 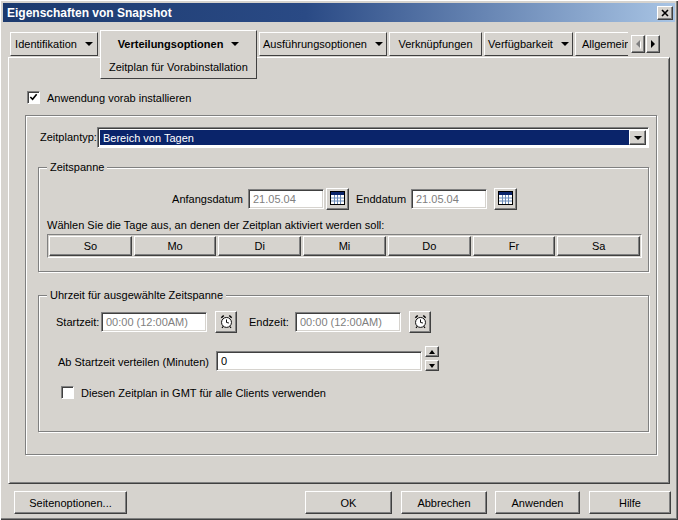 I want to click on page-options-label: Seitenoptionen..., so click(x=70, y=503).